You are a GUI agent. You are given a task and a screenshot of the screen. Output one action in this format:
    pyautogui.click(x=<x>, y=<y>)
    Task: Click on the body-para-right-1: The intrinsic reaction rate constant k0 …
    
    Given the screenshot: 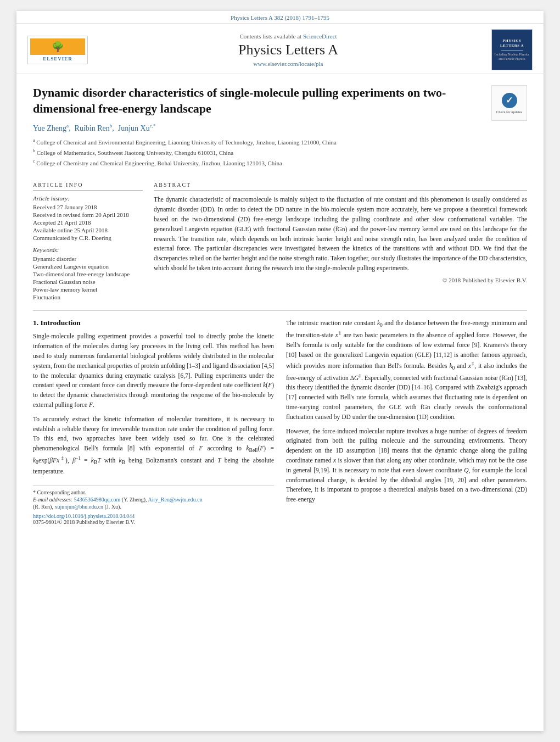 What is the action you would take?
    pyautogui.click(x=406, y=370)
    